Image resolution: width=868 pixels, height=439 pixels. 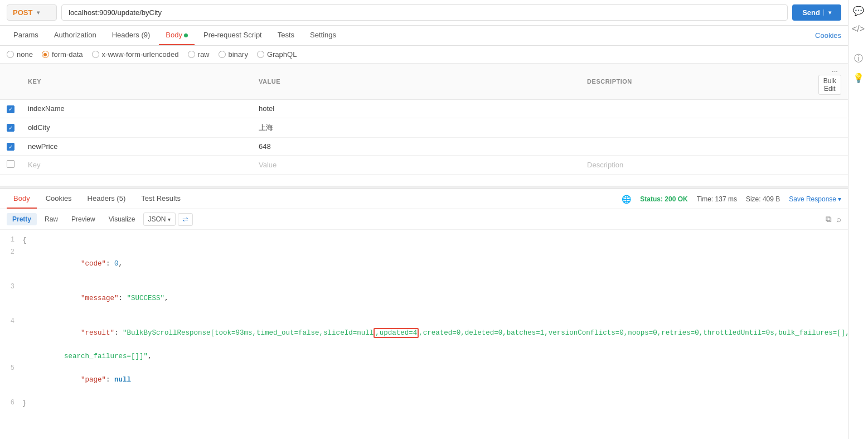 What do you see at coordinates (696, 81) in the screenshot?
I see `col-description: DESCRIPTION` at bounding box center [696, 81].